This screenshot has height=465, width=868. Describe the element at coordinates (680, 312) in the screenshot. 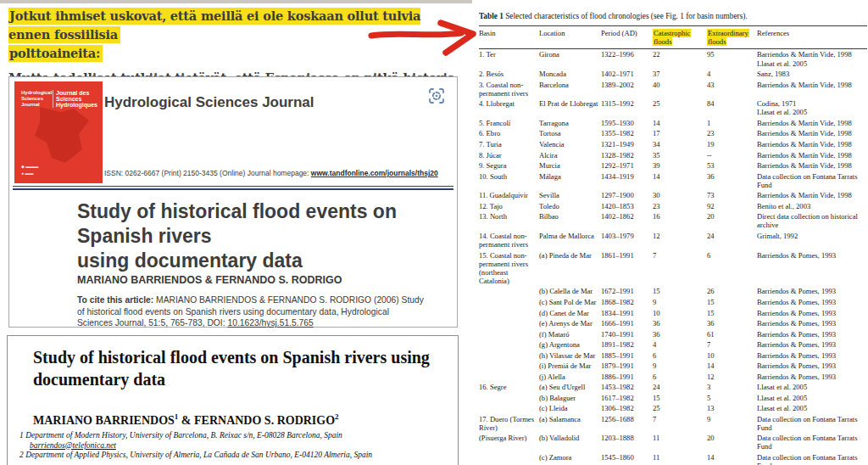

I see `table-cell: 10` at that location.